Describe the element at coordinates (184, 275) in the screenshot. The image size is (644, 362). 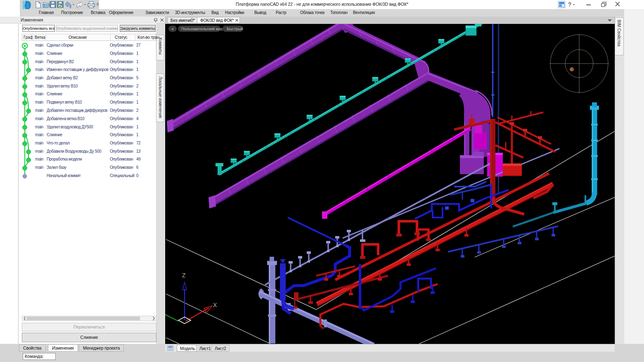
I see `svg-text: Z` at that location.